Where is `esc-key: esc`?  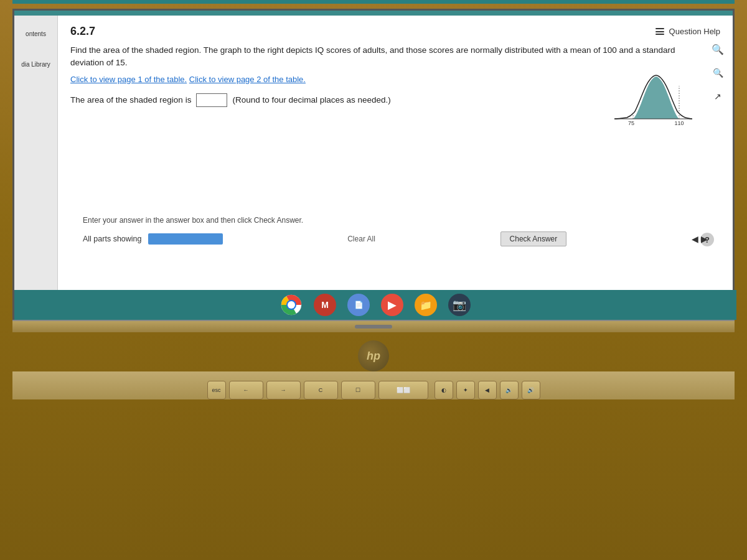
esc-key: esc is located at coordinates (217, 390).